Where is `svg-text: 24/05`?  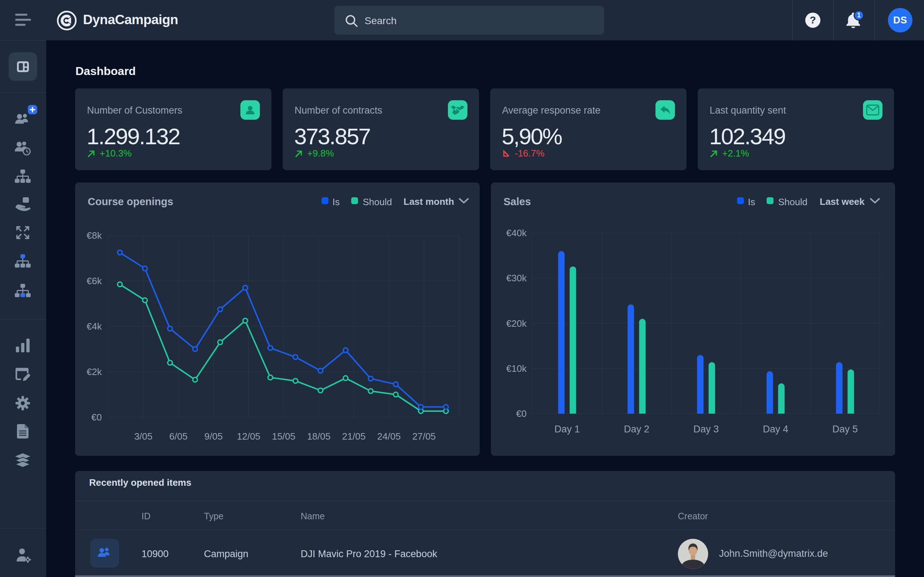
svg-text: 24/05 is located at coordinates (389, 437).